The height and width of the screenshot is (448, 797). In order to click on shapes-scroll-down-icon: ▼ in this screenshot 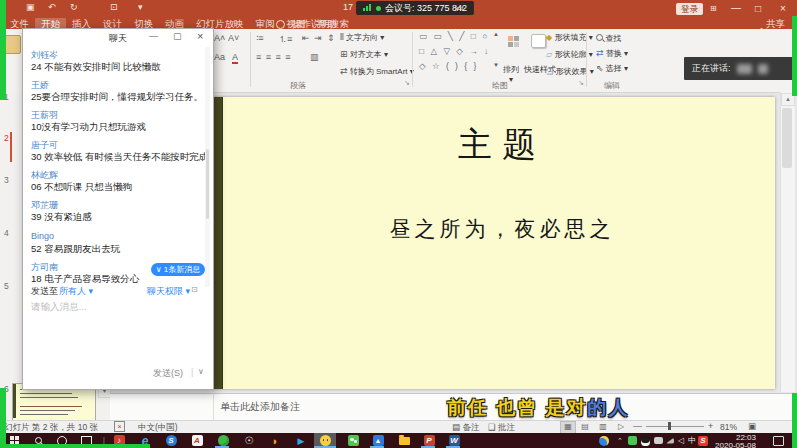, I will do `click(496, 65)`.